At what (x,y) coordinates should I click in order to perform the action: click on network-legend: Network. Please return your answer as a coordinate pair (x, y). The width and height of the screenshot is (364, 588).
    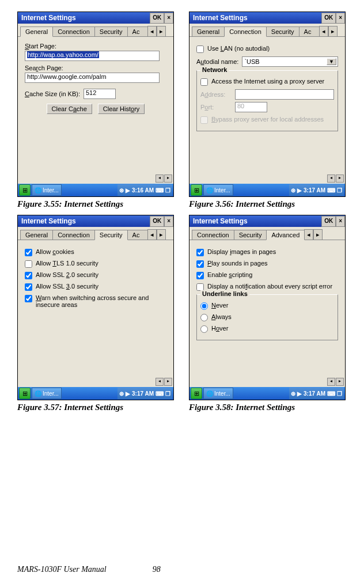
    Looking at the image, I should click on (214, 70).